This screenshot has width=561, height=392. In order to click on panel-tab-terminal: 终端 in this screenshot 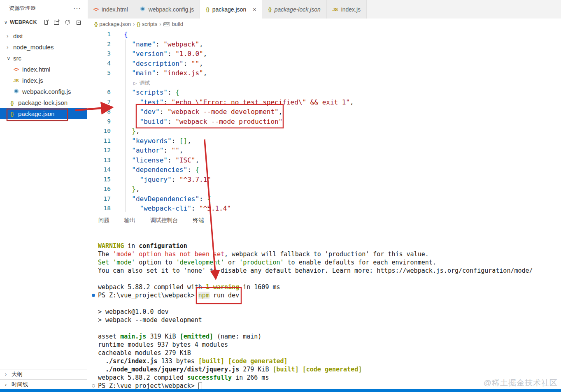, I will do `click(198, 220)`.